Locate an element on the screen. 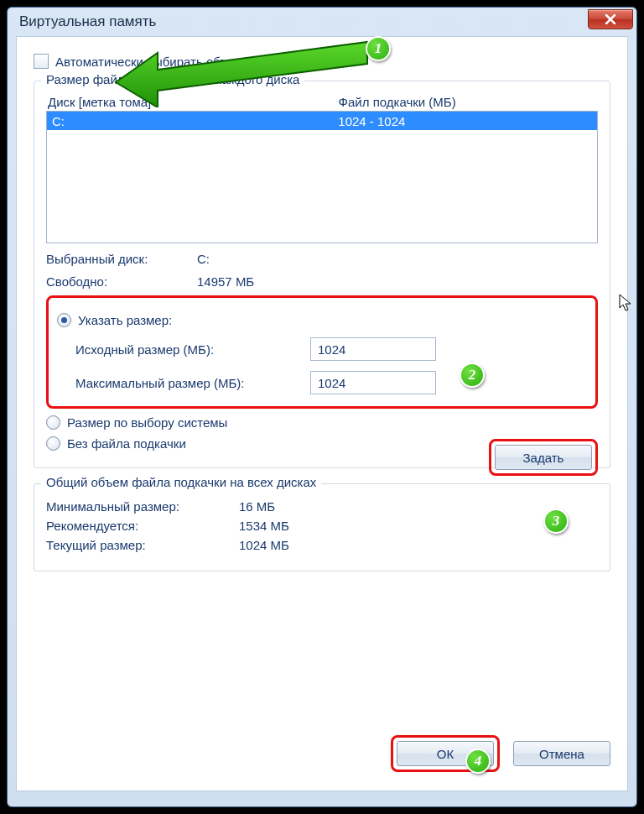 This screenshot has width=644, height=814. custom-size-label: Указать размер: is located at coordinates (125, 321).